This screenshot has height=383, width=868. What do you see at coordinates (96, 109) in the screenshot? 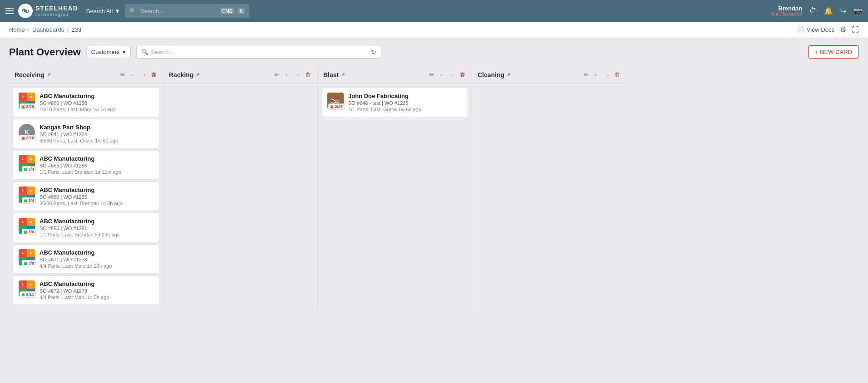
I see `card-parts: 10/10 Parts, Last: Mary 1w 1d ago` at bounding box center [96, 109].